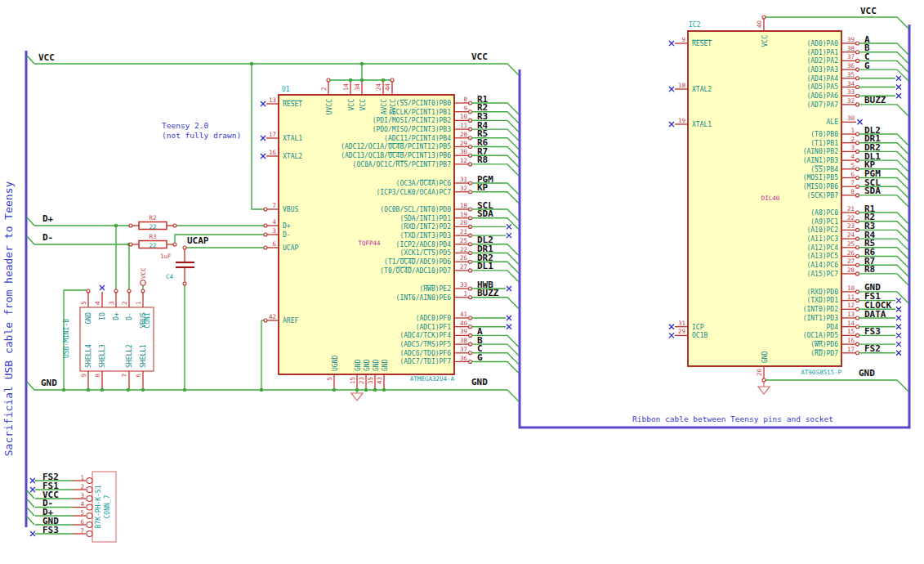 The height and width of the screenshot is (564, 924). Describe the element at coordinates (369, 244) in the screenshot. I see `u1-footprint: TQFP44` at that location.